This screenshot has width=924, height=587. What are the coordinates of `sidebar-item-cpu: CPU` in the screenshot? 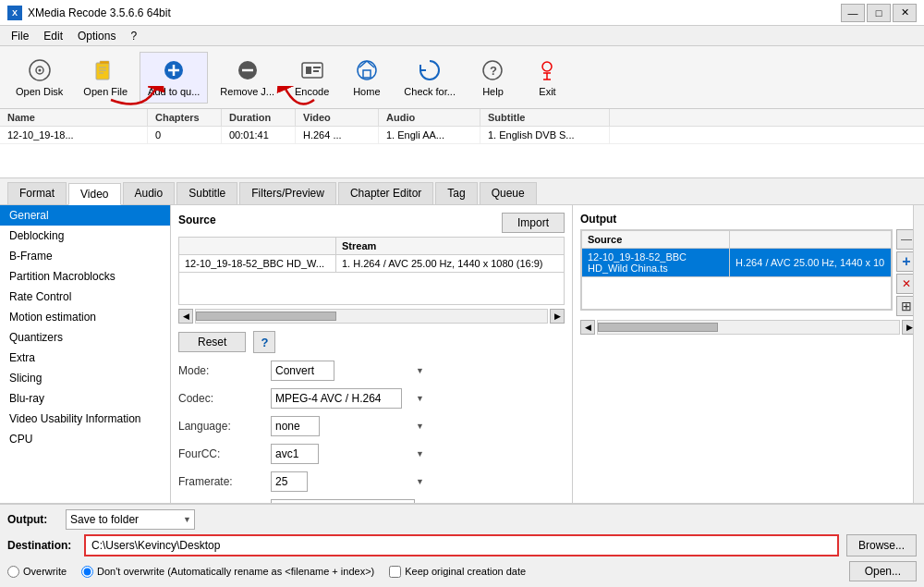 It's located at (85, 439).